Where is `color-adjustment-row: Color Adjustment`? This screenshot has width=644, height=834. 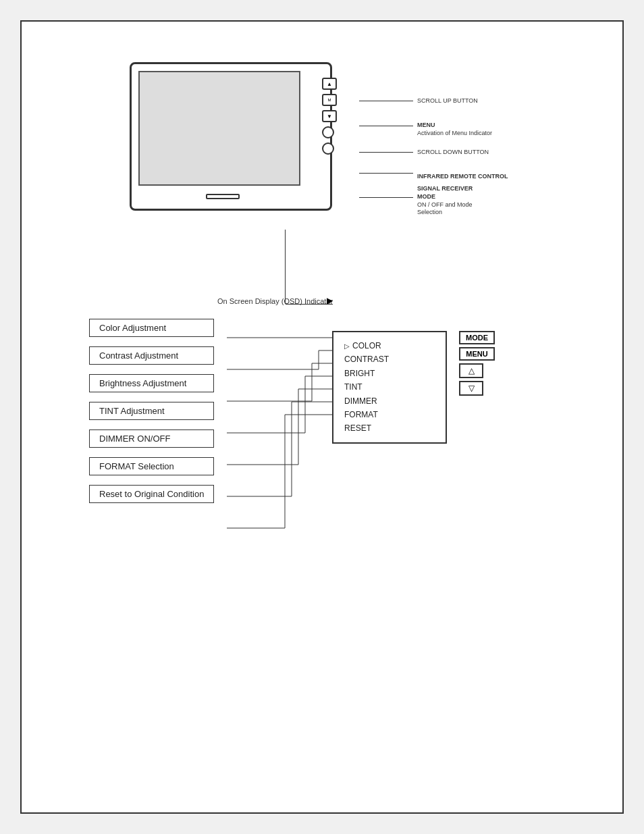 color-adjustment-row: Color Adjustment is located at coordinates (151, 328).